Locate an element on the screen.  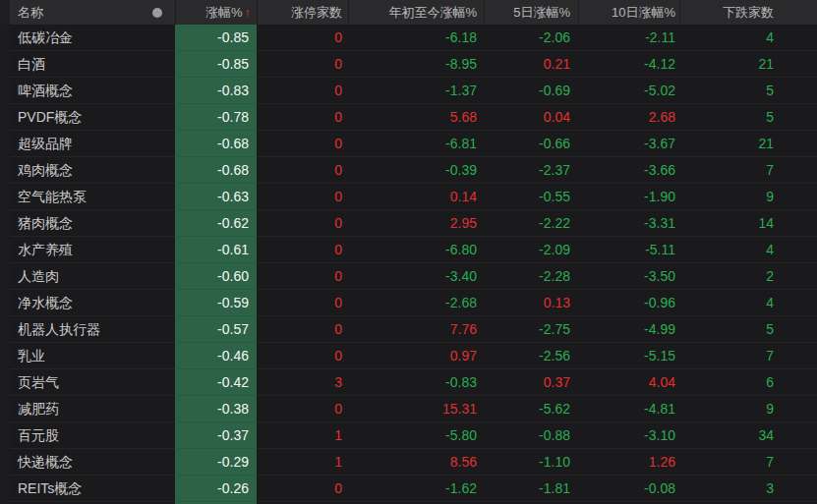
ten-day-change-cell: -4.12 is located at coordinates (629, 65).